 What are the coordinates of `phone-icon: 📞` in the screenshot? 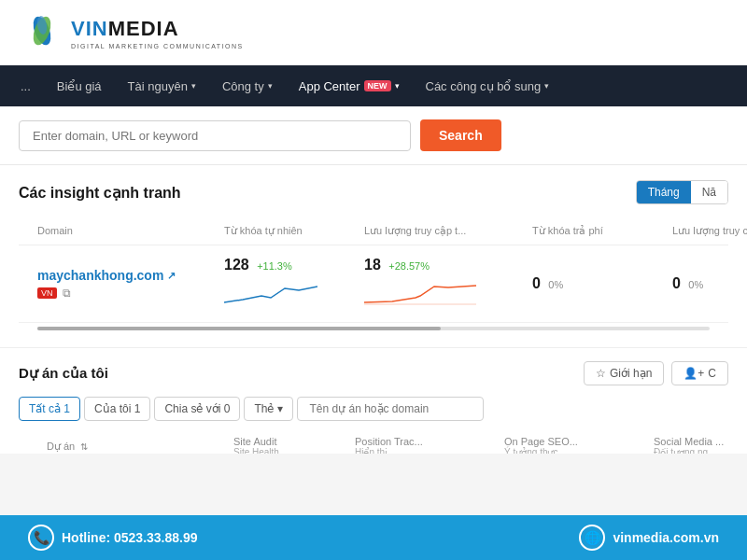 It's located at (41, 538).